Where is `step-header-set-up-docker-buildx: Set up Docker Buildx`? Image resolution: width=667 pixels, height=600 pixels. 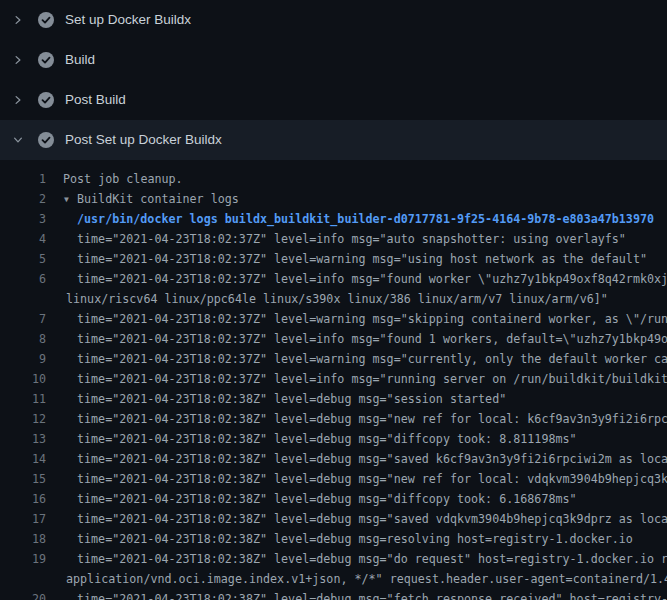 step-header-set-up-docker-buildx: Set up Docker Buildx is located at coordinates (334, 20).